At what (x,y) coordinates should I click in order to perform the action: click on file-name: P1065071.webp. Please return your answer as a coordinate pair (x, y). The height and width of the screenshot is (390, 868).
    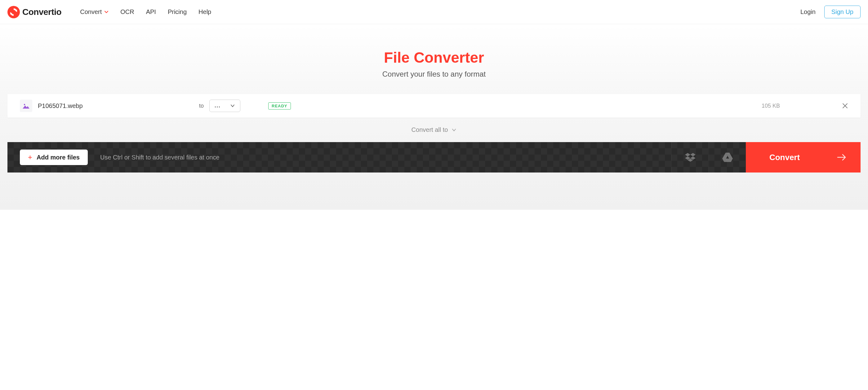
    Looking at the image, I should click on (119, 106).